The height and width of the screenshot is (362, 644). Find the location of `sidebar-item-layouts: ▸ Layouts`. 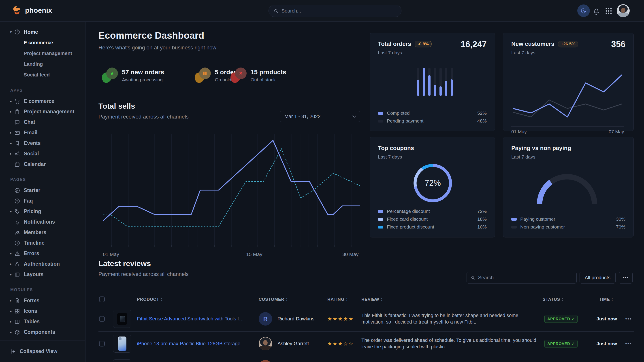

sidebar-item-layouts: ▸ Layouts is located at coordinates (42, 275).